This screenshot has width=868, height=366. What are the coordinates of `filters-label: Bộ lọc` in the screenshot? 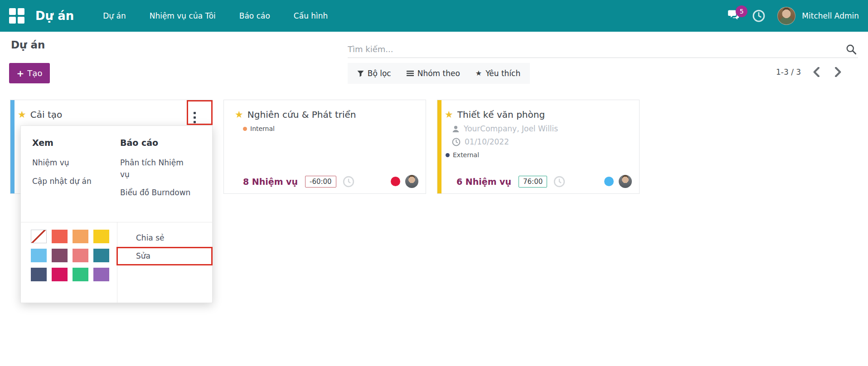 It's located at (379, 73).